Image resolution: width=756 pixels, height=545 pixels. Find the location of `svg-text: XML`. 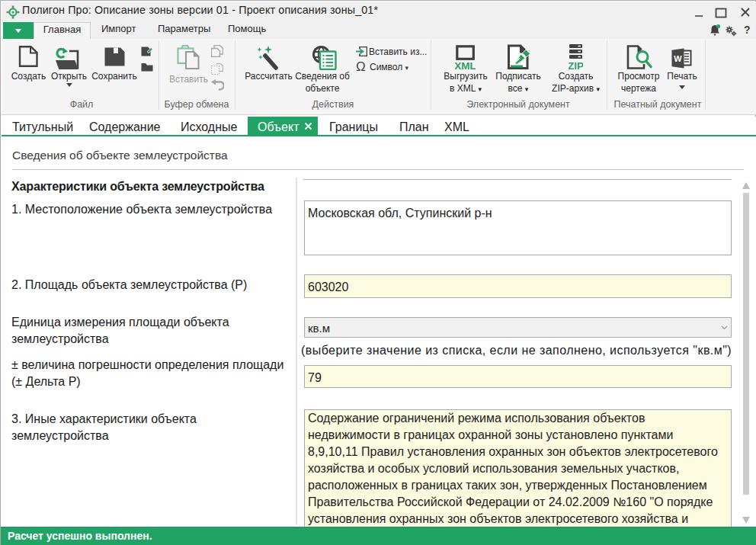

svg-text: XML is located at coordinates (465, 66).